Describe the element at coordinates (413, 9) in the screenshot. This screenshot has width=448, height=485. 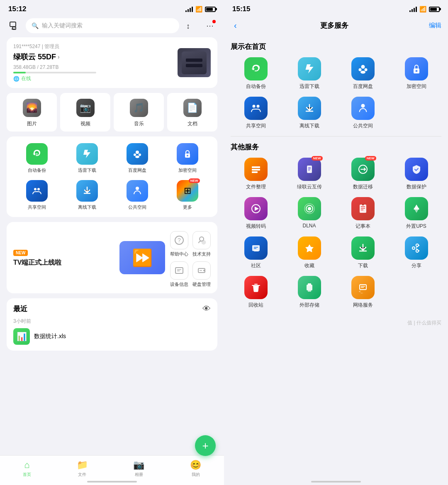
I see `right-signal-icon` at that location.